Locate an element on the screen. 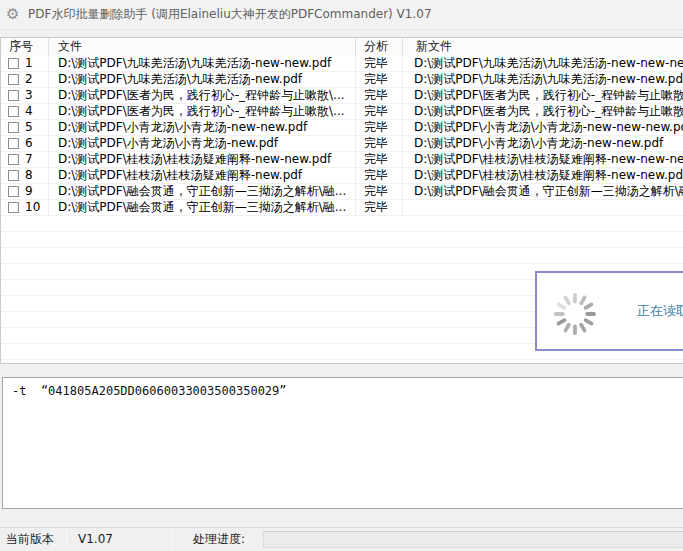  table-row: 7 D:\测试PDF\桂枝汤\桂枝汤疑难阐释-new-new.pdf 完毕 D:… is located at coordinates (342, 160).